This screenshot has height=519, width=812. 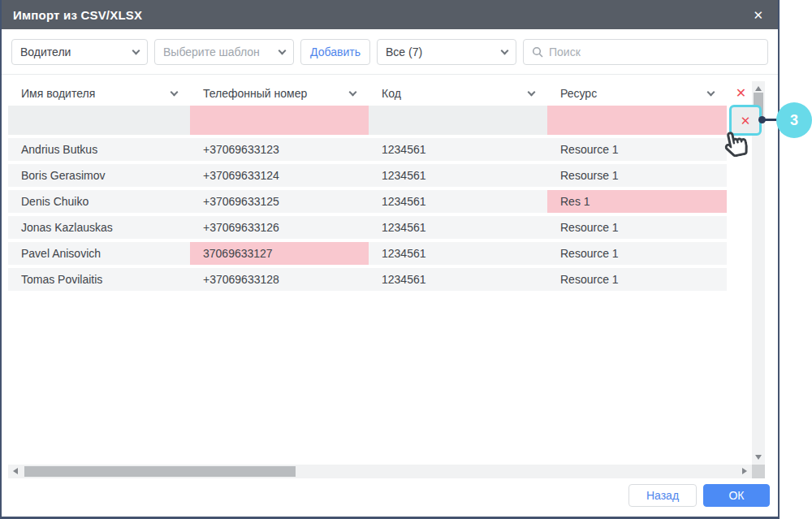 I want to click on column-header-label: Ресурс, so click(x=578, y=93).